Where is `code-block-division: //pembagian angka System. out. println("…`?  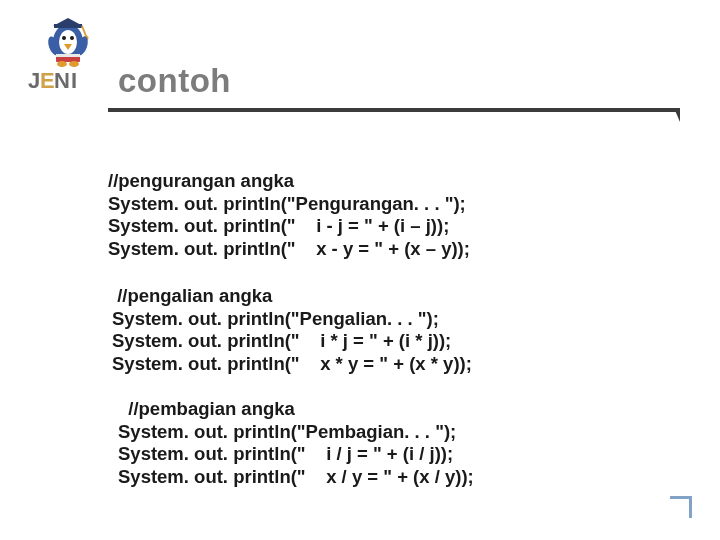
code-block-division: //pembagian angka System. out. println("… is located at coordinates (296, 443).